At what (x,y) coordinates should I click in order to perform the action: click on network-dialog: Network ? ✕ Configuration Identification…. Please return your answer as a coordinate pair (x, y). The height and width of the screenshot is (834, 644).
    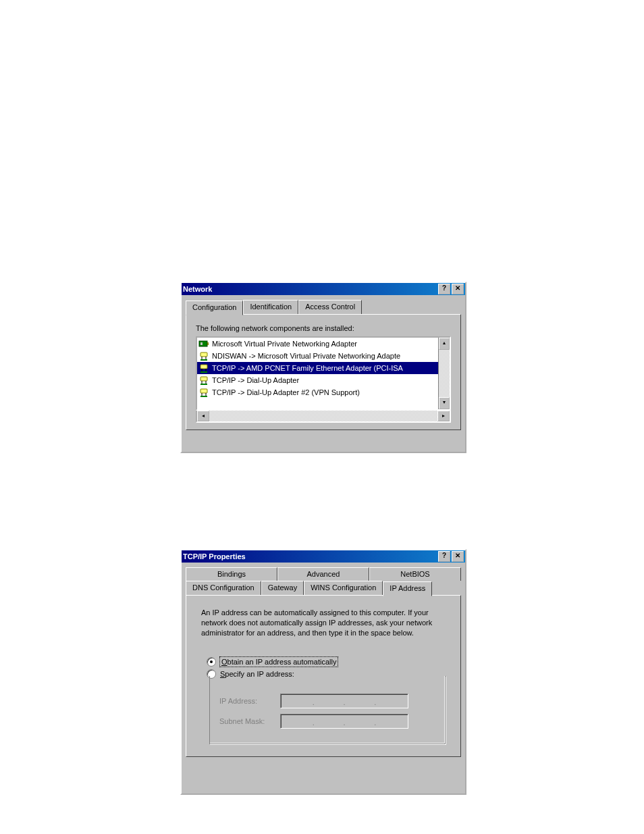
    Looking at the image, I should click on (323, 367).